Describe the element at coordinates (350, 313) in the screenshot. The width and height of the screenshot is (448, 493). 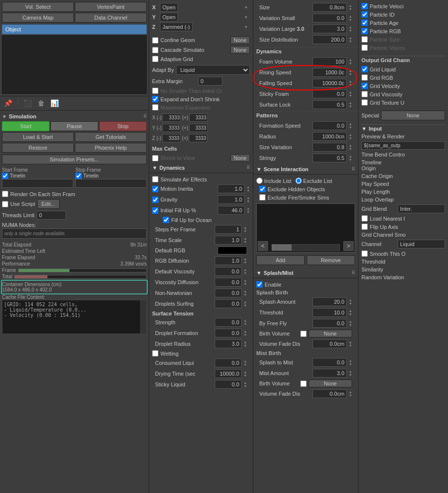
I see `threshold-spin: ▲▼` at that location.